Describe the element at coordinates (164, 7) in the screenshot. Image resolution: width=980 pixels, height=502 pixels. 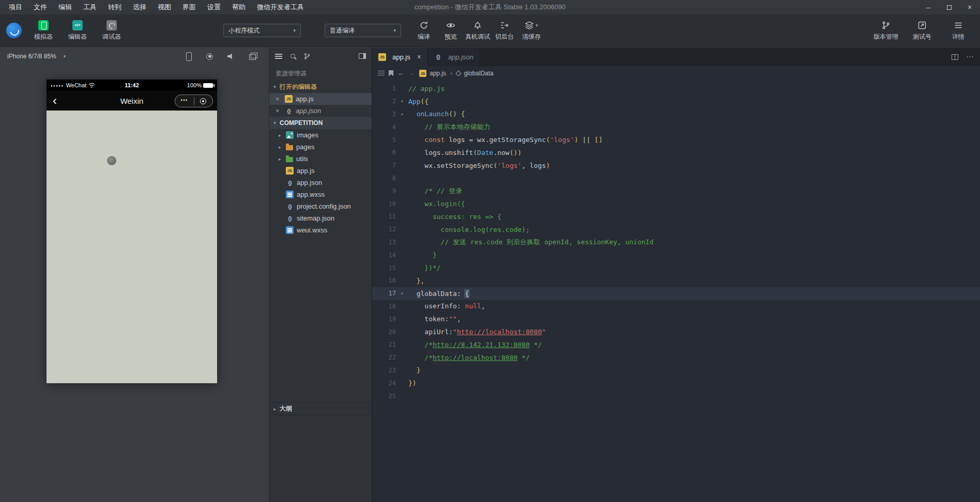
I see `menu-item: 视图` at that location.